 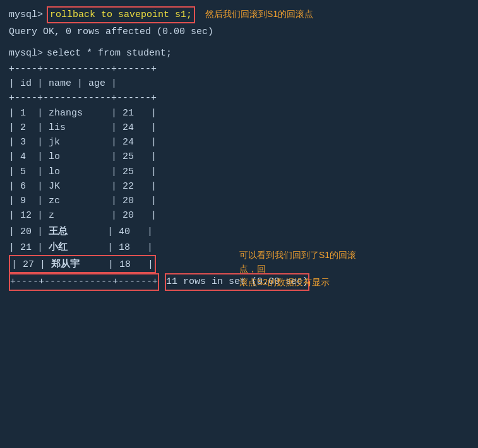 I want to click on table-row: | 20 | 王总 | 40 |, so click(x=239, y=231).